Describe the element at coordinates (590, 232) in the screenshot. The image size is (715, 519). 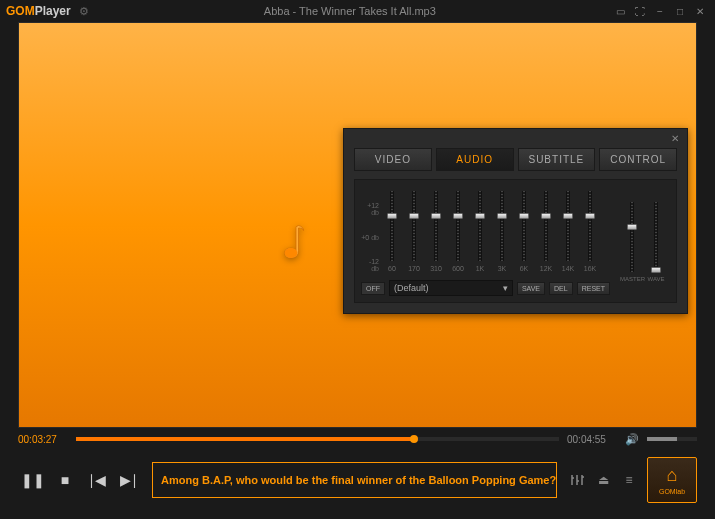
I see `eq-band-16K: 16K` at that location.